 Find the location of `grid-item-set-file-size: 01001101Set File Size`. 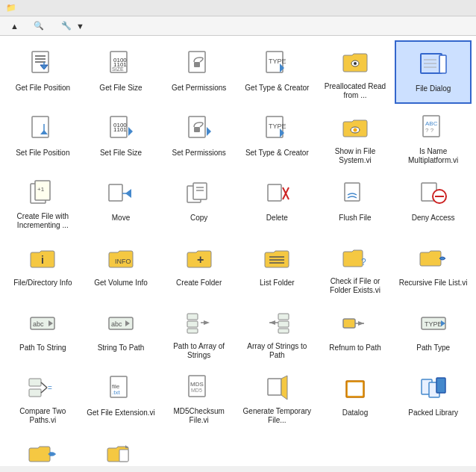

grid-item-set-file-size: 01001101Set File Size is located at coordinates (121, 137).